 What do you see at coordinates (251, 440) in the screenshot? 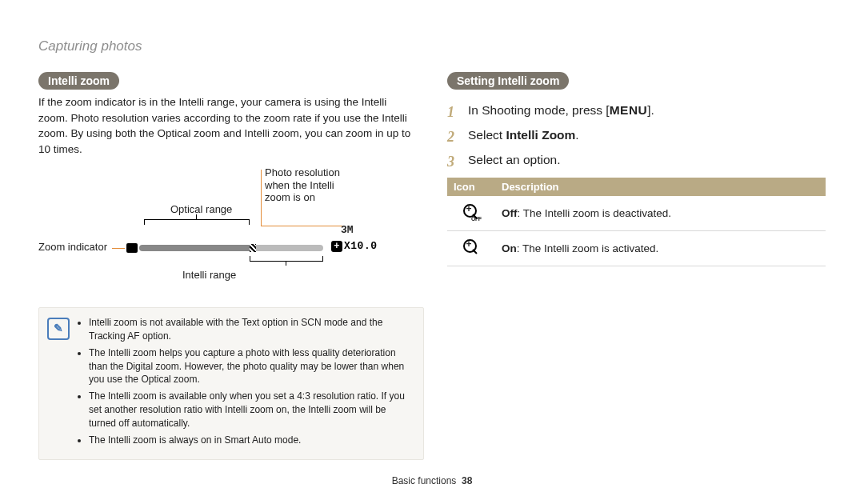
I see `note-item: The Intelli zoom is always on in Smart A…` at bounding box center [251, 440].